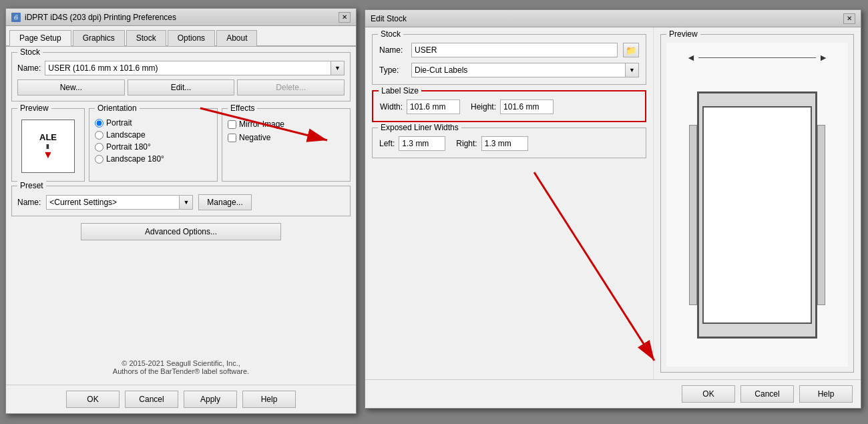 This screenshot has width=868, height=424. What do you see at coordinates (236, 38) in the screenshot?
I see `tab-about: About` at bounding box center [236, 38].